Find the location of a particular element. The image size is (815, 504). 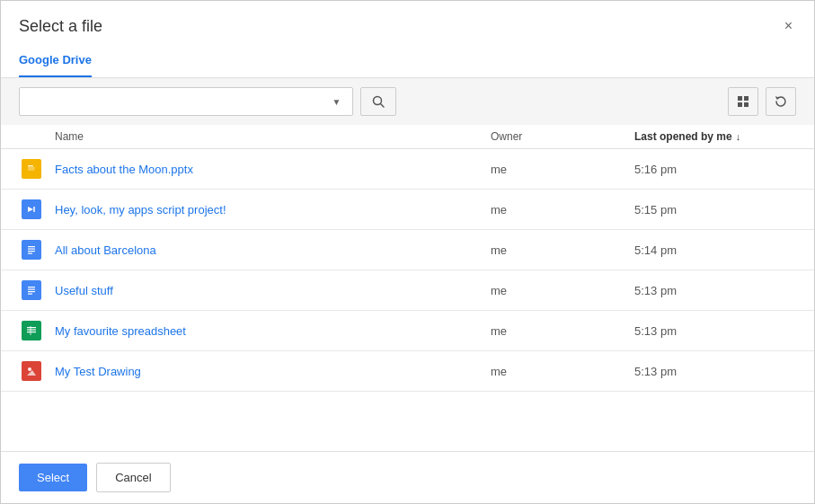

col-name-header: Name is located at coordinates (255, 137).